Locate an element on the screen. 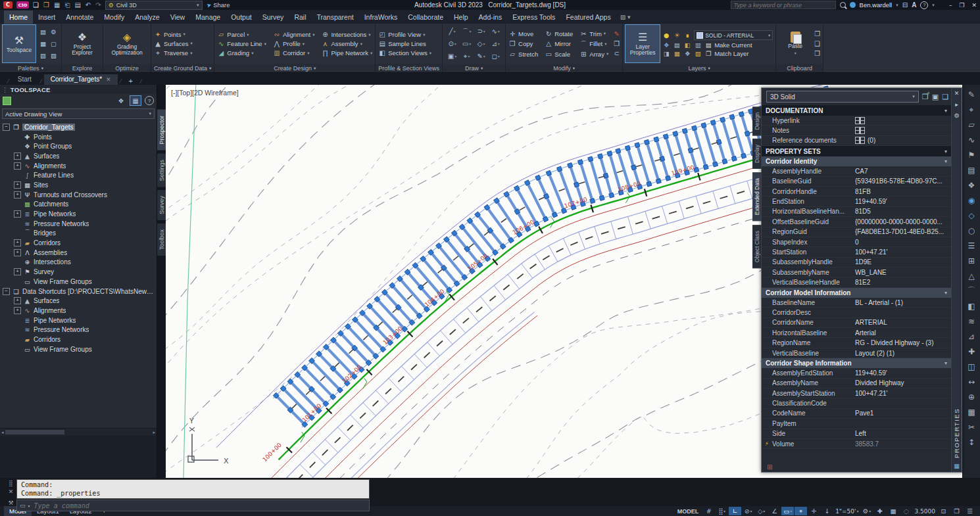 This screenshot has width=980, height=516. ribbon-item-fillet: ⌒Fillet▾ is located at coordinates (594, 44).